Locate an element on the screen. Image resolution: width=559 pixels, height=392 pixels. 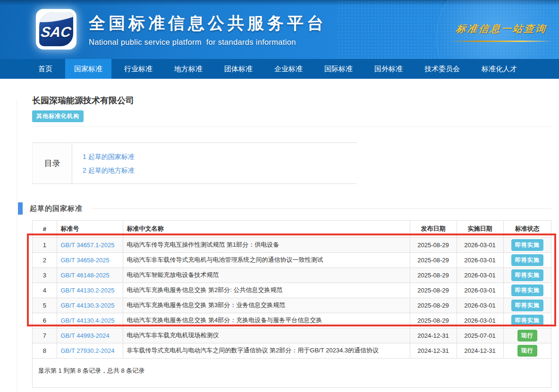
nav-item-行业标准: 行业标准 is located at coordinates (138, 69).